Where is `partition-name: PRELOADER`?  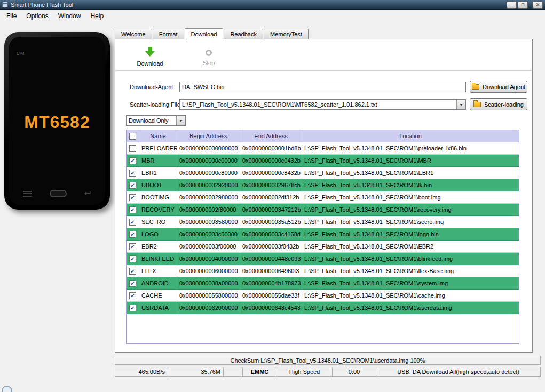 partition-name: PRELOADER is located at coordinates (158, 148).